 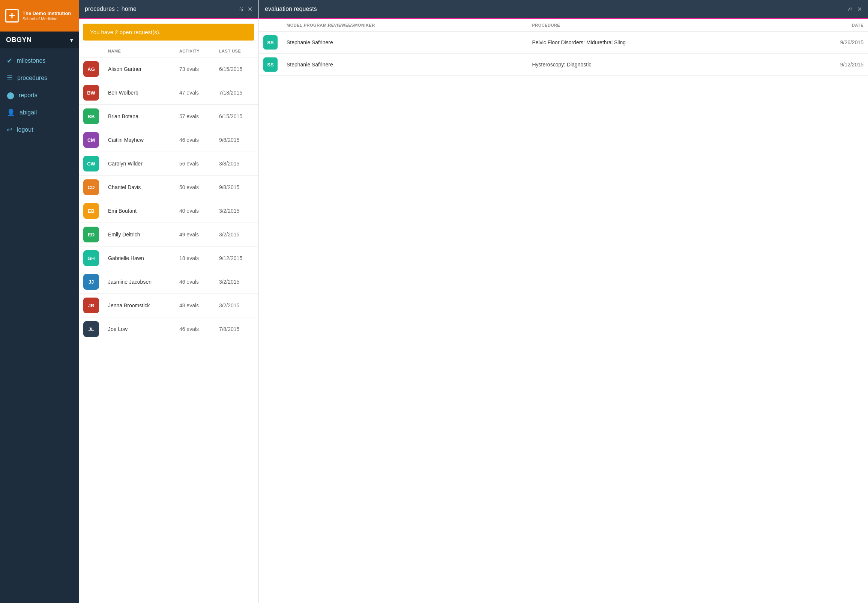 I want to click on student-name: Emily Deitrich, so click(x=139, y=235).